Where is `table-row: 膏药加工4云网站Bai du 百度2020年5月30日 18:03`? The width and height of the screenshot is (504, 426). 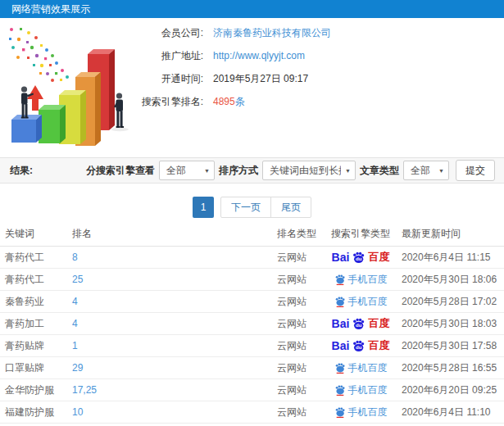
table-row: 膏药加工4云网站Bai du 百度2020年5月30日 18:03 is located at coordinates (252, 324).